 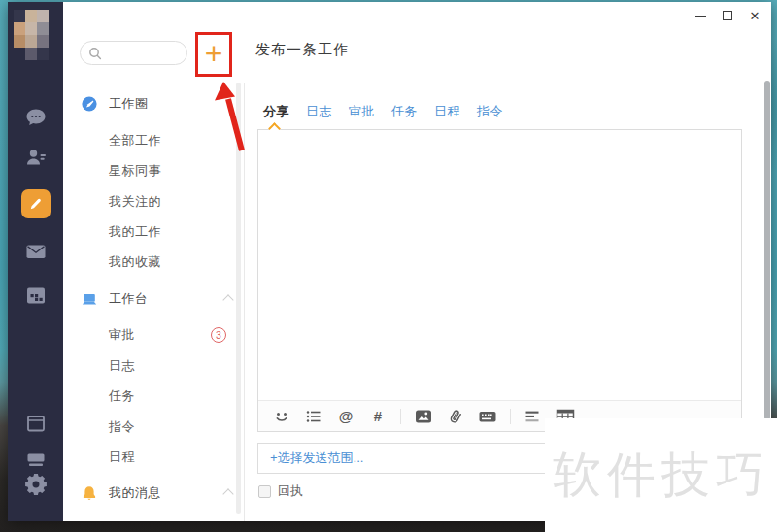 I want to click on maximize-icon, so click(x=727, y=16).